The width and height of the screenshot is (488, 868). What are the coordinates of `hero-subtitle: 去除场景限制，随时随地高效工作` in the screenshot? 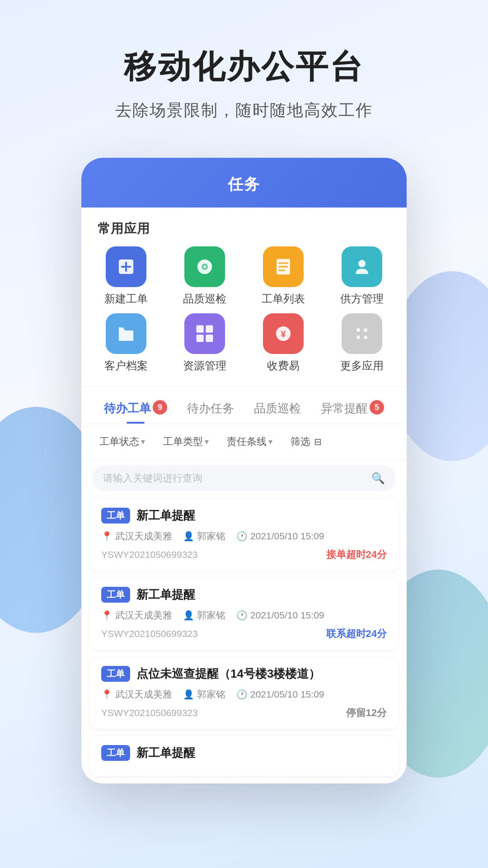 It's located at (244, 110).